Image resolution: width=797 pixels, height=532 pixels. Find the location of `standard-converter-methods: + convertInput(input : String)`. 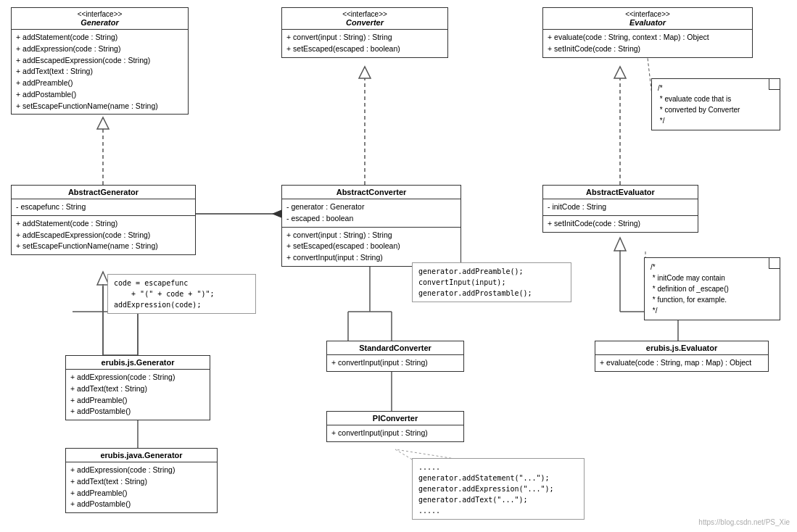

standard-converter-methods: + convertInput(input : String) is located at coordinates (395, 363).